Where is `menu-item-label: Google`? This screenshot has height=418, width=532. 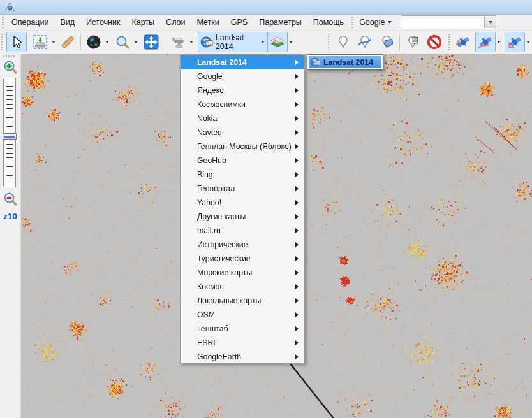 menu-item-label: Google is located at coordinates (210, 76).